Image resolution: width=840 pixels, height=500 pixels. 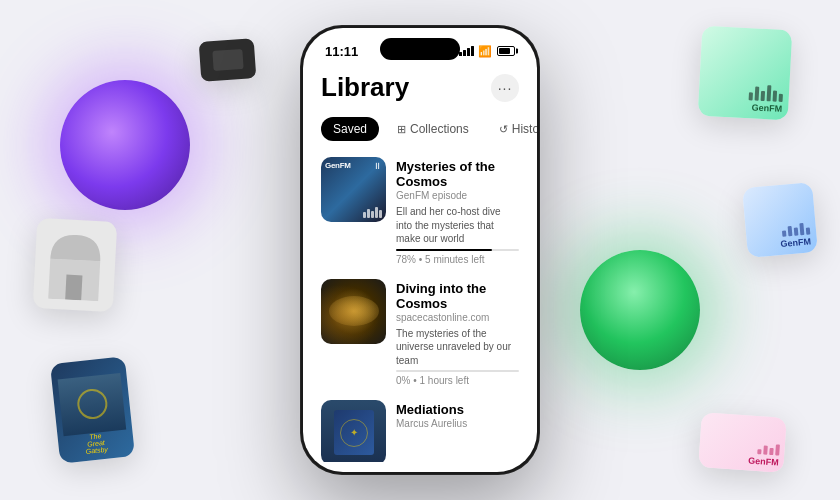 I want to click on thumb-book-bg: ✦, so click(x=354, y=431).